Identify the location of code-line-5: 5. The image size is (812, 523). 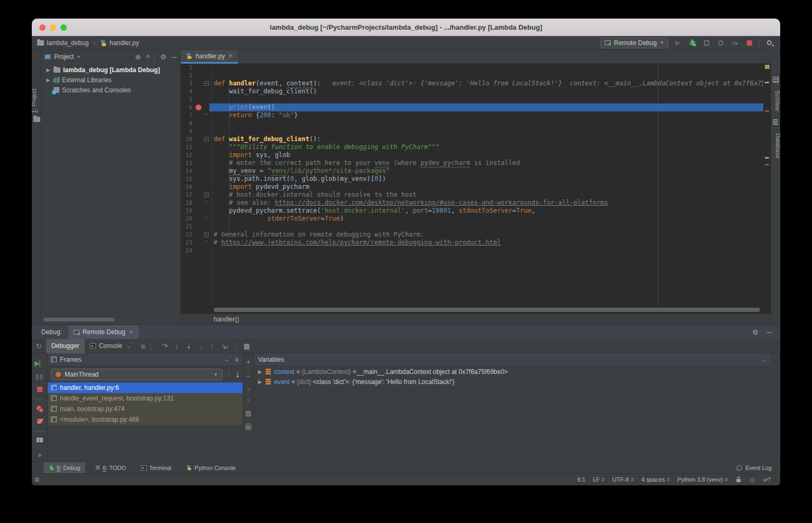
(472, 100).